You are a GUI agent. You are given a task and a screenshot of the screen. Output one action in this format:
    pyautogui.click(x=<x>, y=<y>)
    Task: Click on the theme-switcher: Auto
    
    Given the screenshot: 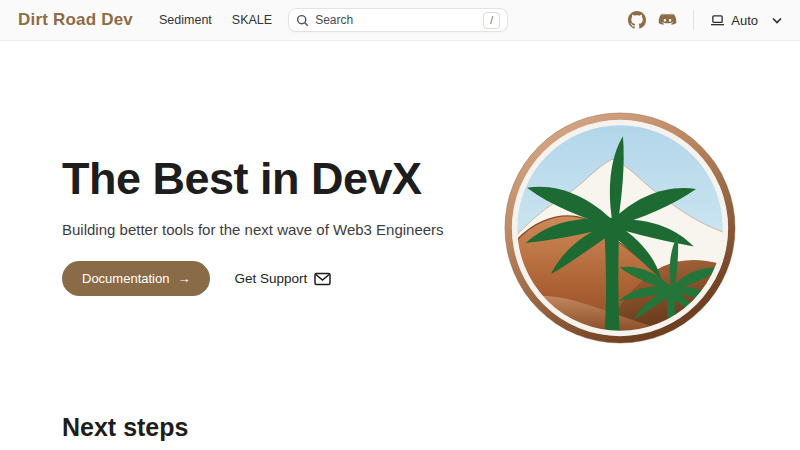 What is the action you would take?
    pyautogui.click(x=746, y=20)
    